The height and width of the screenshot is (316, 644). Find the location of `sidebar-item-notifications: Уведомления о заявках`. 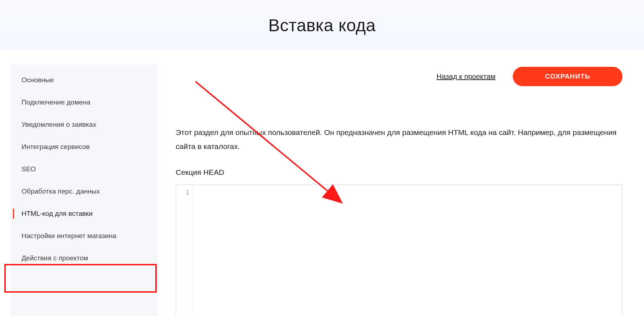

sidebar-item-notifications: Уведомления о заявках is located at coordinates (84, 125).